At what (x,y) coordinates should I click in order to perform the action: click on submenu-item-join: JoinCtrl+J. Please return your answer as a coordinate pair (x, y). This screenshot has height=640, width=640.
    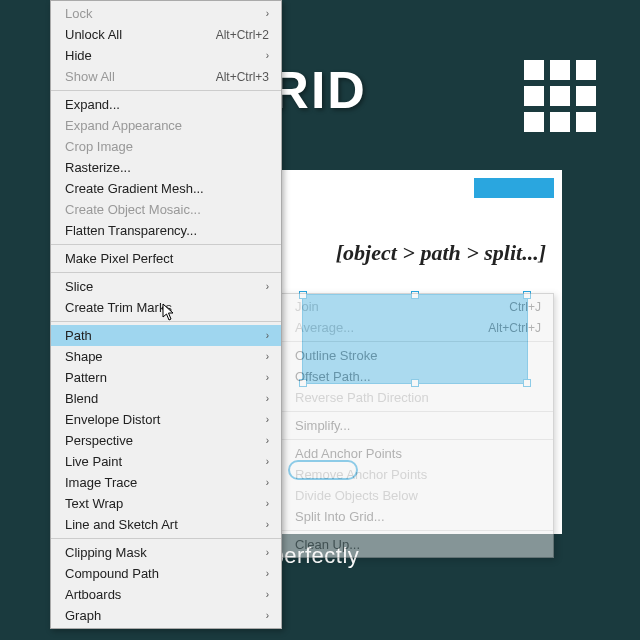
    Looking at the image, I should click on (417, 306).